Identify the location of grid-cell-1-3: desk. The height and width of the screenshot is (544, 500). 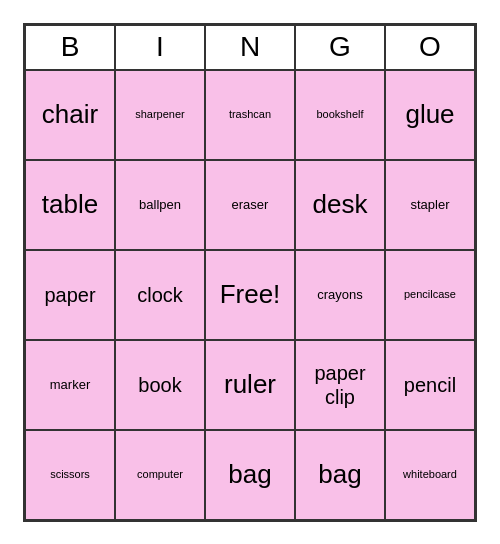
(340, 205).